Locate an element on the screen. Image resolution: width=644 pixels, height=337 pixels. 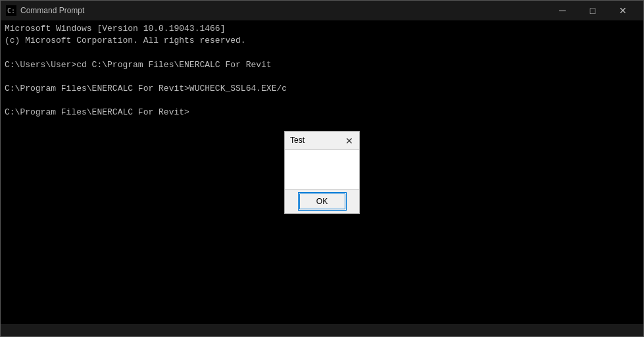
terminal-line: C:\Program Files\ENERCALC For Revit> is located at coordinates (322, 113).